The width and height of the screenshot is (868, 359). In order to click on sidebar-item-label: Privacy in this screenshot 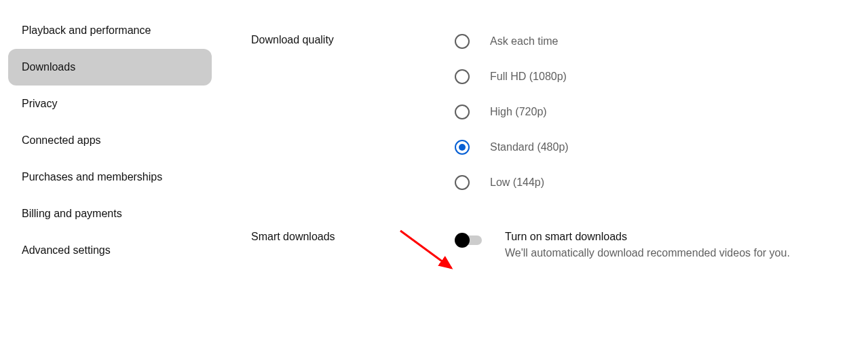, I will do `click(39, 103)`.